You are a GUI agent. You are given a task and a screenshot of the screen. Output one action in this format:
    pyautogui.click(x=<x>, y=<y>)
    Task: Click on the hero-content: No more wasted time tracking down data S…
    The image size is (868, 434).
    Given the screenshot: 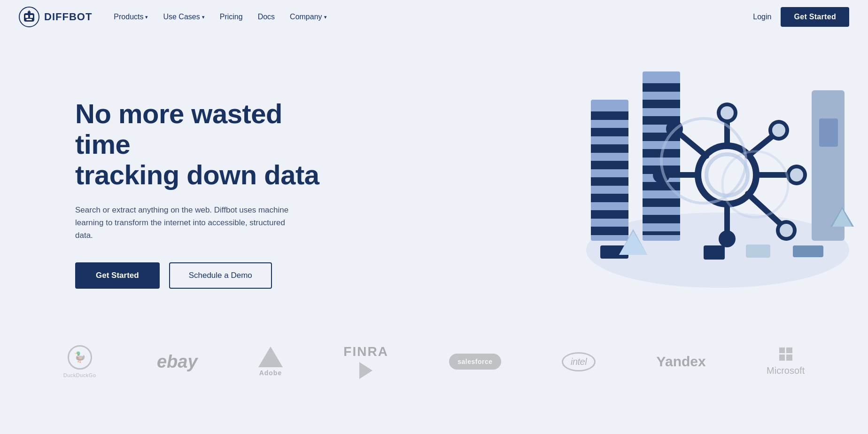 What is the action you would take?
    pyautogui.click(x=207, y=194)
    